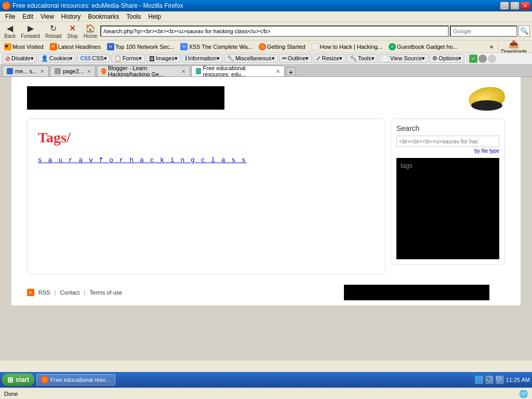  Describe the element at coordinates (28, 17) in the screenshot. I see `menu-edit: Edit` at that location.